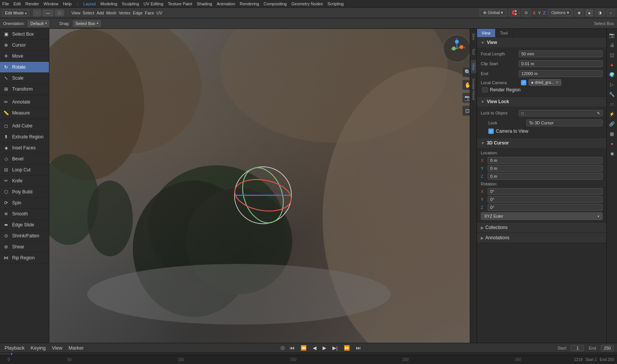 The width and height of the screenshot is (617, 364). I want to click on tool-knife: ✂ Knife, so click(24, 181).